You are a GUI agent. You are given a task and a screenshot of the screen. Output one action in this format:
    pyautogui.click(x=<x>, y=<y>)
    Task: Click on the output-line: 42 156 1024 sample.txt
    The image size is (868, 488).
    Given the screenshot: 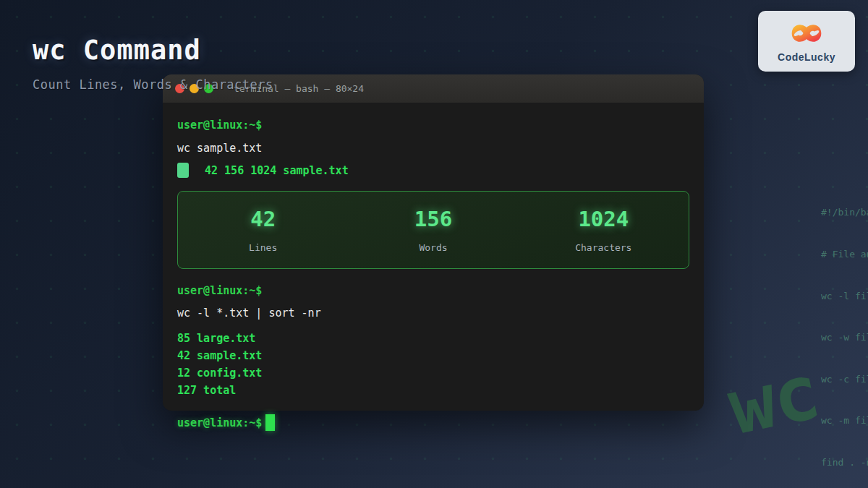 What is the action you would take?
    pyautogui.click(x=433, y=171)
    